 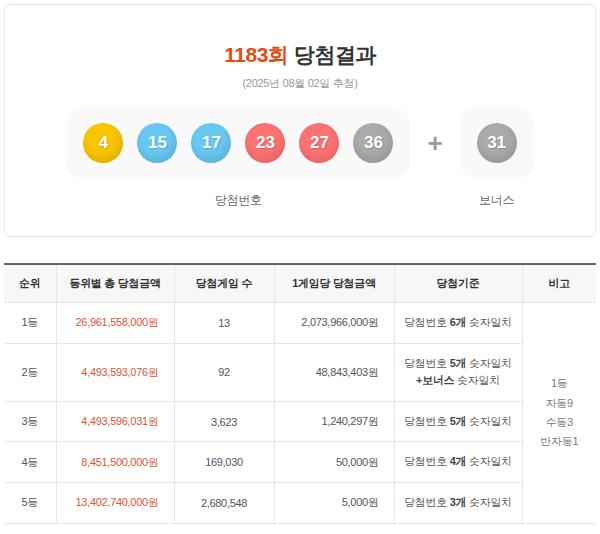 What do you see at coordinates (300, 284) in the screenshot?
I see `table-header-row: 순위 등위별 총 당첨금액 당첨게임 수 1게임당 당첨금액 당첨기준 비고` at bounding box center [300, 284].